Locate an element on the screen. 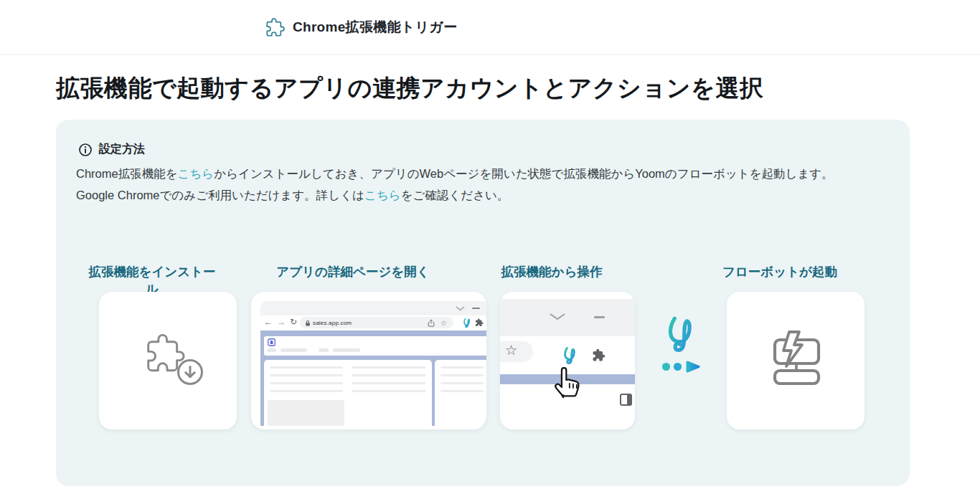 Image resolution: width=980 pixels, height=504 pixels. step-card-toolbar-zoom: ☆ is located at coordinates (567, 361).